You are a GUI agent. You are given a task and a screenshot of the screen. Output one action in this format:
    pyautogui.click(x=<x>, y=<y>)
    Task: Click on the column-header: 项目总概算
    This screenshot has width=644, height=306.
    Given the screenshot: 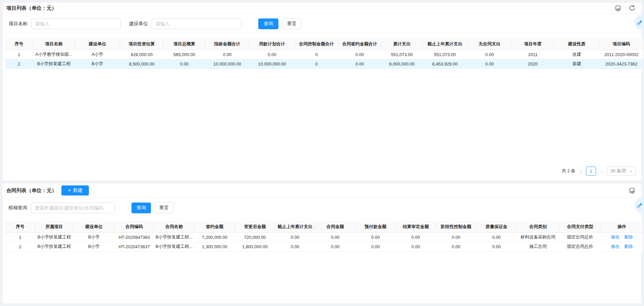 What is the action you would take?
    pyautogui.click(x=184, y=44)
    